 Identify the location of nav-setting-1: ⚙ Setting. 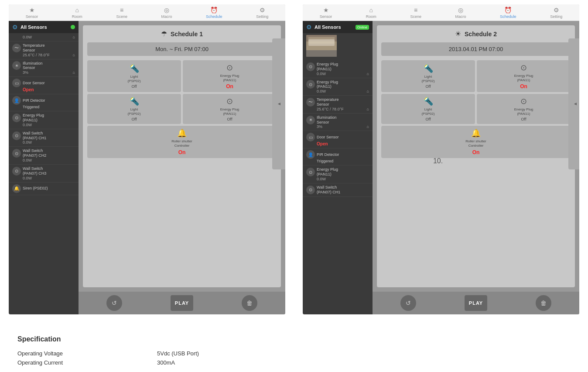
(262, 13).